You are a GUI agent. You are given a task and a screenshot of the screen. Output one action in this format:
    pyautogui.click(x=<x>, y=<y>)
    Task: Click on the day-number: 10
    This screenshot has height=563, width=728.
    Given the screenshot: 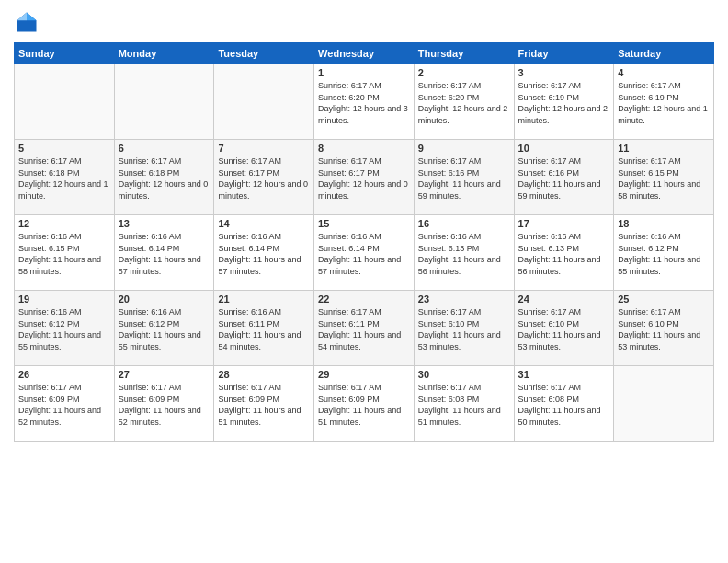 What is the action you would take?
    pyautogui.click(x=564, y=148)
    